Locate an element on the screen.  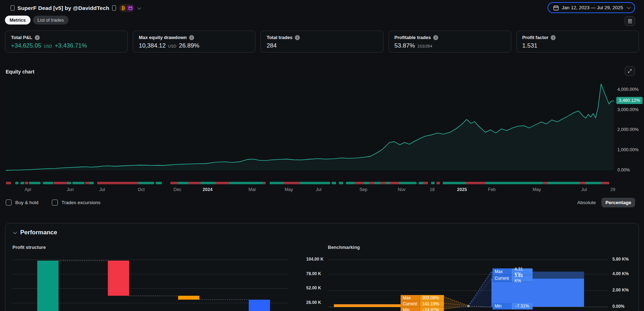
x-axis-tick-label: Mar is located at coordinates (252, 190).